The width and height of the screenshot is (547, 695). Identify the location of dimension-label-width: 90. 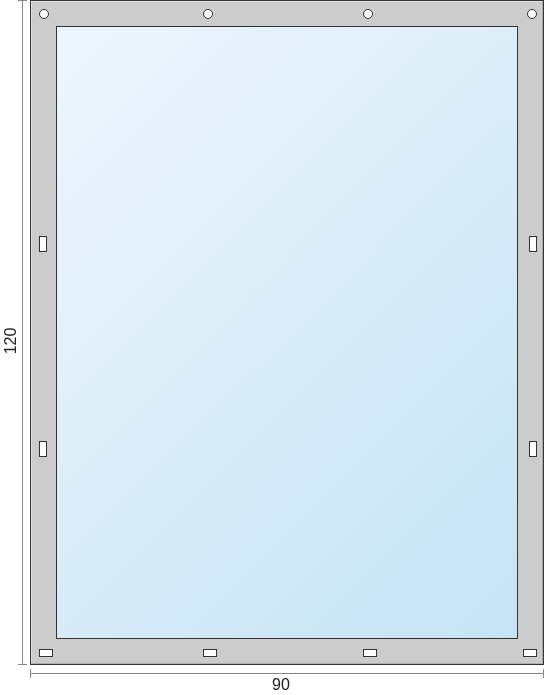
(281, 685).